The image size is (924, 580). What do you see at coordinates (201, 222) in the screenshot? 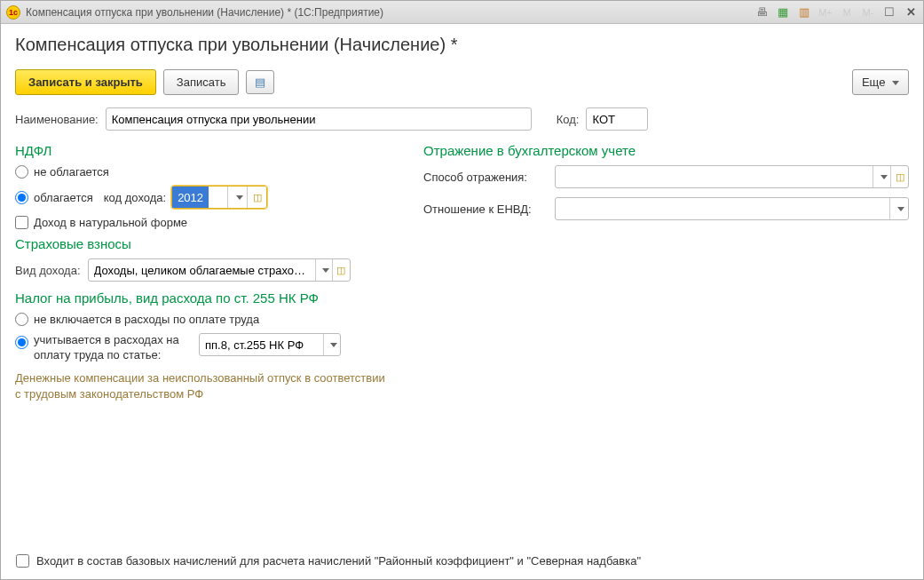
I see `natural-income-row: Доход в натуральной форме` at bounding box center [201, 222].